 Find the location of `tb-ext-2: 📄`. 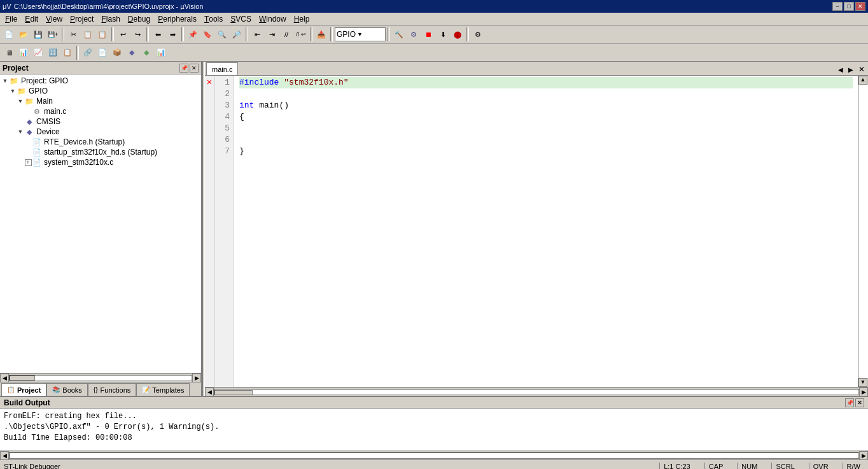

tb-ext-2: 📄 is located at coordinates (102, 53).